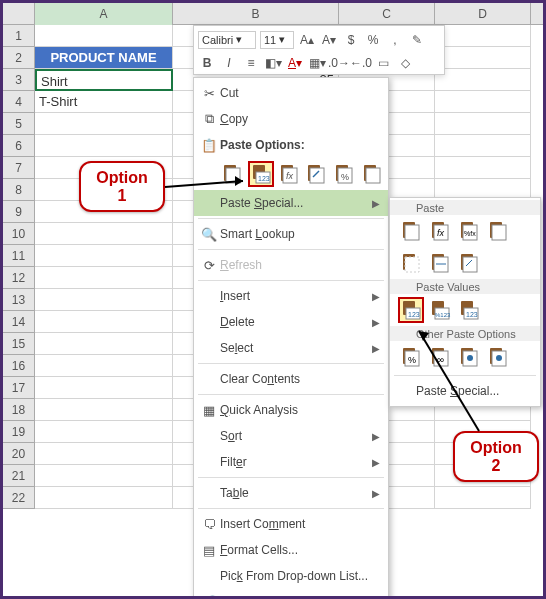  What do you see at coordinates (19, 124) in the screenshot?
I see `row-header: 5` at bounding box center [19, 124].